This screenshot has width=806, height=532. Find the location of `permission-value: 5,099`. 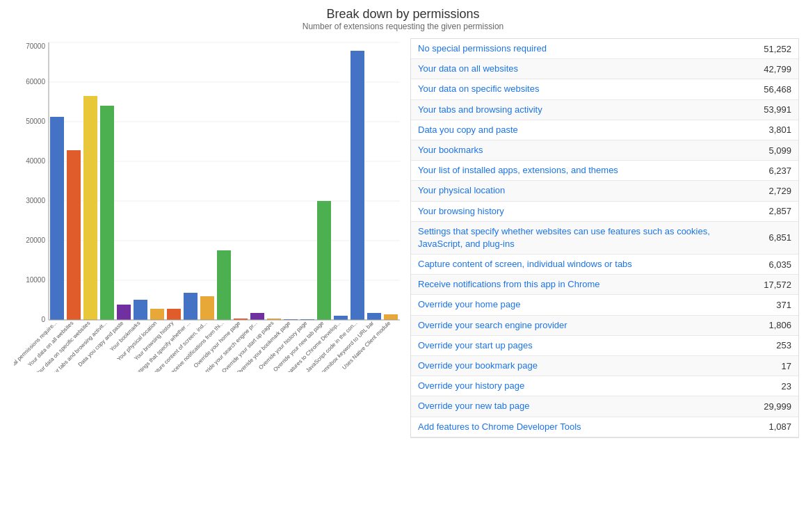

permission-value: 5,099 is located at coordinates (774, 150).